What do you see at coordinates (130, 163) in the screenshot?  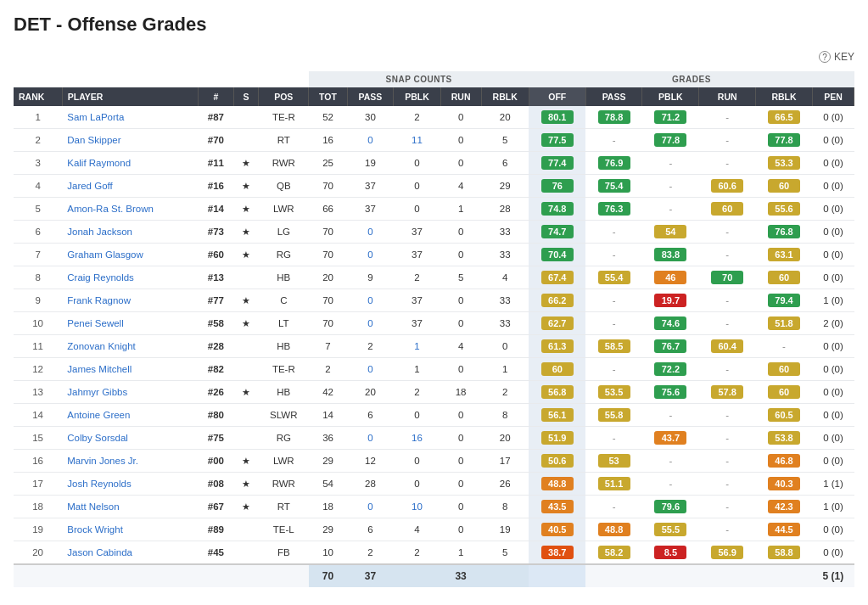 I see `cell-player-name: Kalif Raymond` at bounding box center [130, 163].